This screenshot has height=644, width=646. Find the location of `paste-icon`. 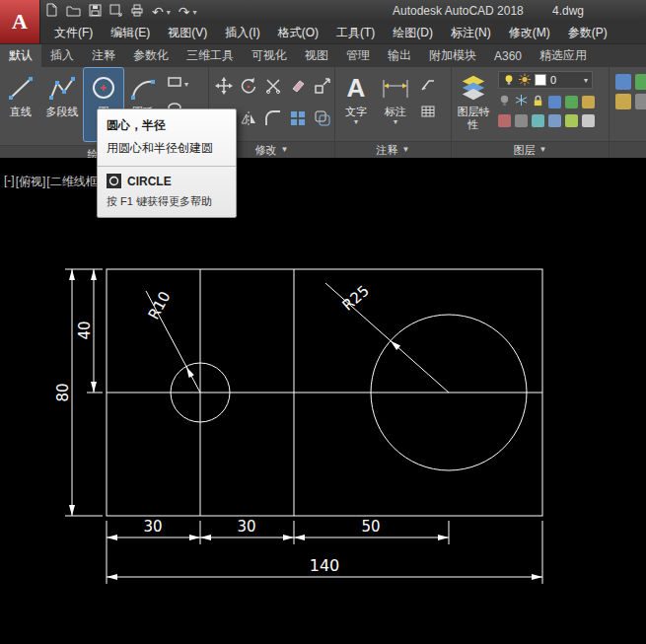

paste-icon is located at coordinates (641, 102).